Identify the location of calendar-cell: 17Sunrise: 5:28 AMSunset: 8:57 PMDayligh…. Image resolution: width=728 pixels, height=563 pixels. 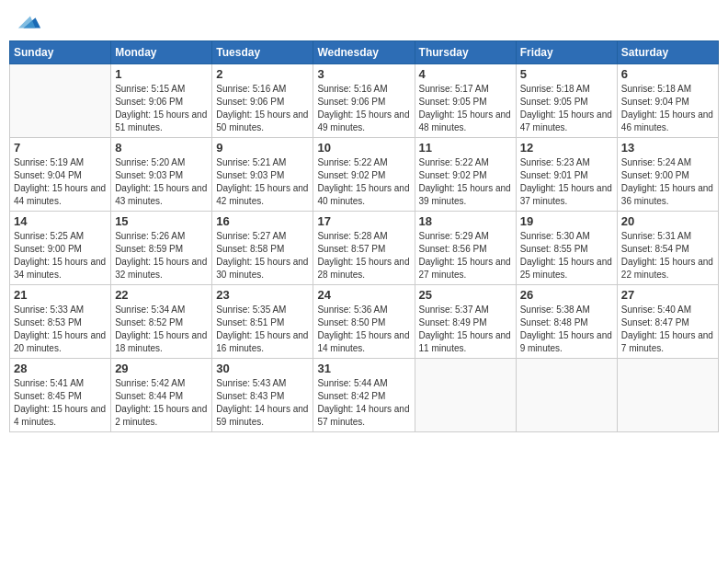
(364, 248).